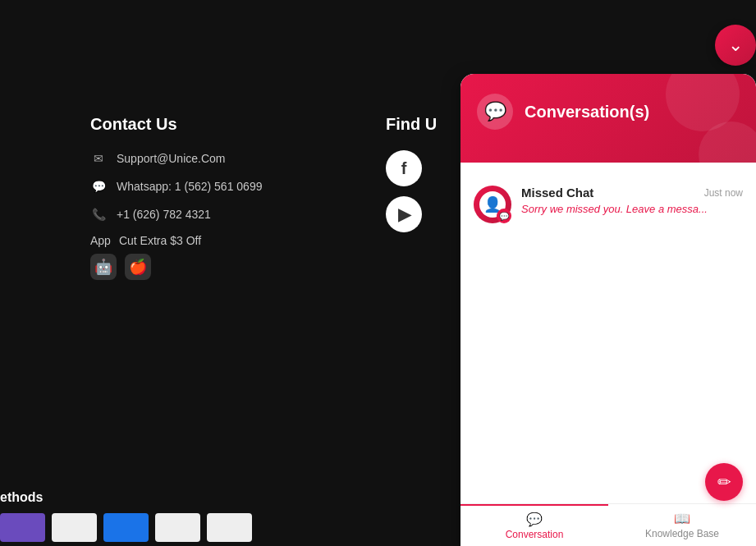 The width and height of the screenshot is (756, 546). I want to click on android-badge: 🤖, so click(103, 267).